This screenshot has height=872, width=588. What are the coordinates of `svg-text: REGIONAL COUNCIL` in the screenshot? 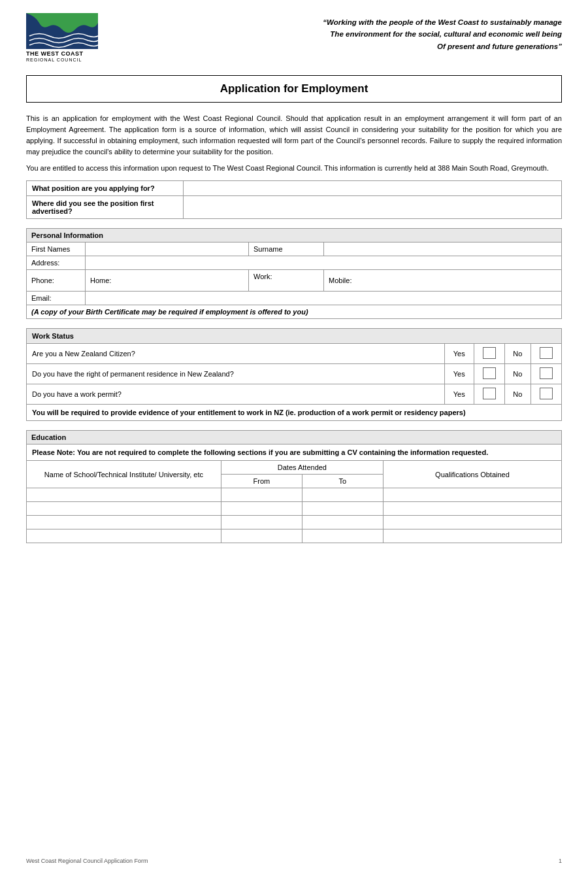 It's located at (54, 60).